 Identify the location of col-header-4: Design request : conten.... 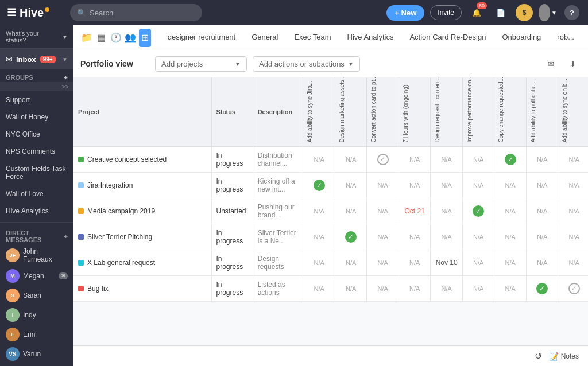
(447, 112).